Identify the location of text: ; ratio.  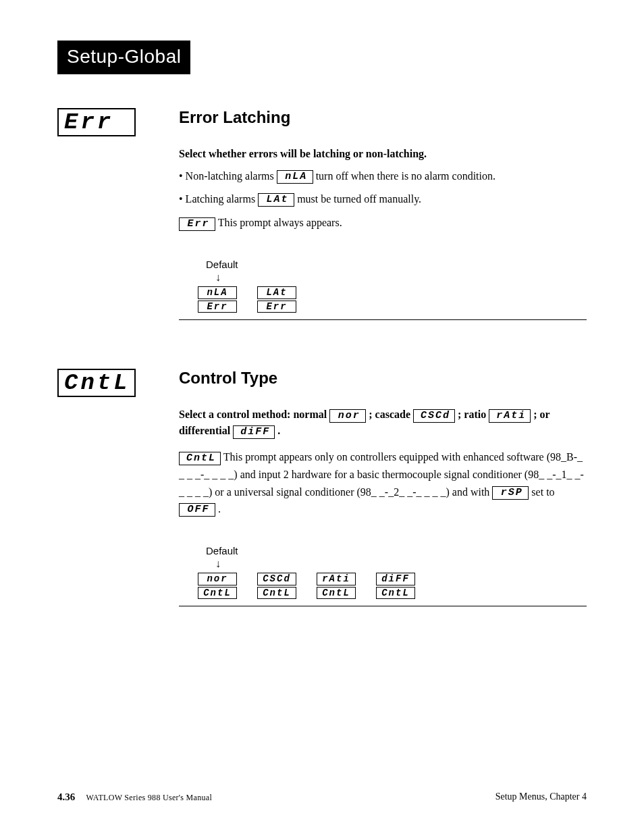
(473, 415).